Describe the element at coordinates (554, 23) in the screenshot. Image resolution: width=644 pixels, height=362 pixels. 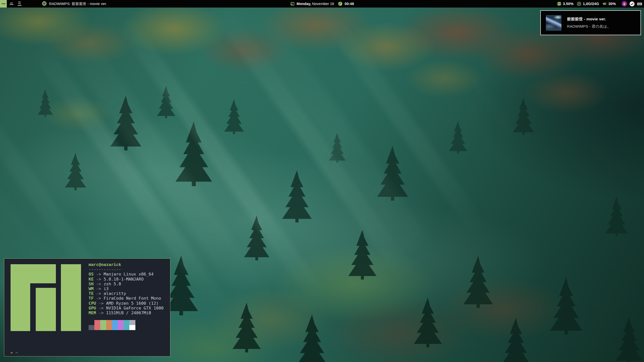
I see `album-art` at that location.